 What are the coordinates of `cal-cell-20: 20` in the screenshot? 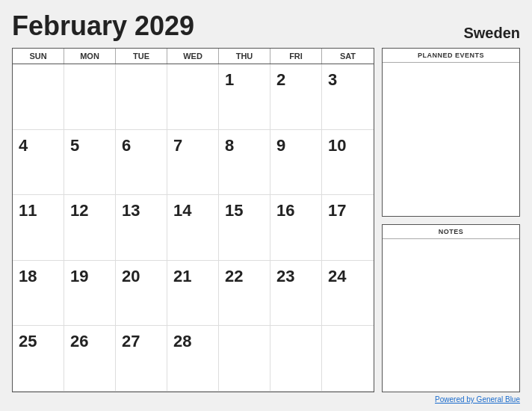 It's located at (142, 294).